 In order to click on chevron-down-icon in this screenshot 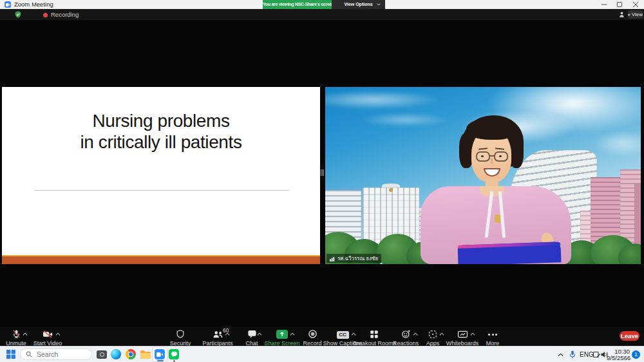, I will do `click(379, 5)`.